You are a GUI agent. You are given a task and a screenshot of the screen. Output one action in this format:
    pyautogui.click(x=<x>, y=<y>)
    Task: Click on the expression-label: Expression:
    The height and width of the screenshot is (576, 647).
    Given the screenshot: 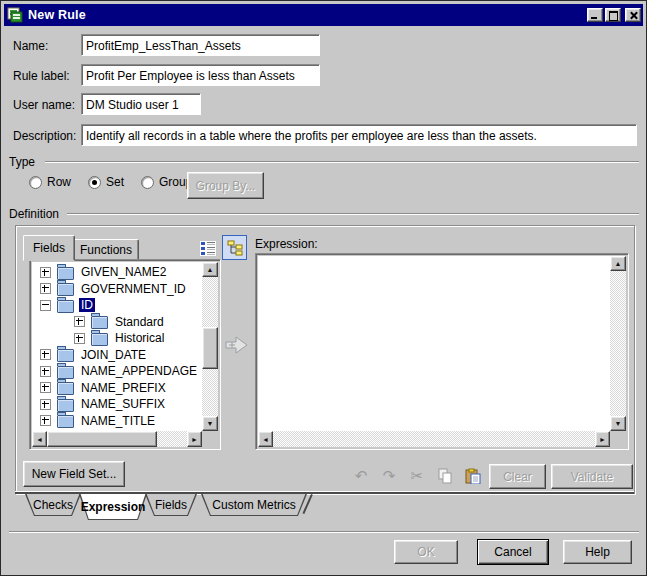 What is the action you would take?
    pyautogui.click(x=286, y=244)
    